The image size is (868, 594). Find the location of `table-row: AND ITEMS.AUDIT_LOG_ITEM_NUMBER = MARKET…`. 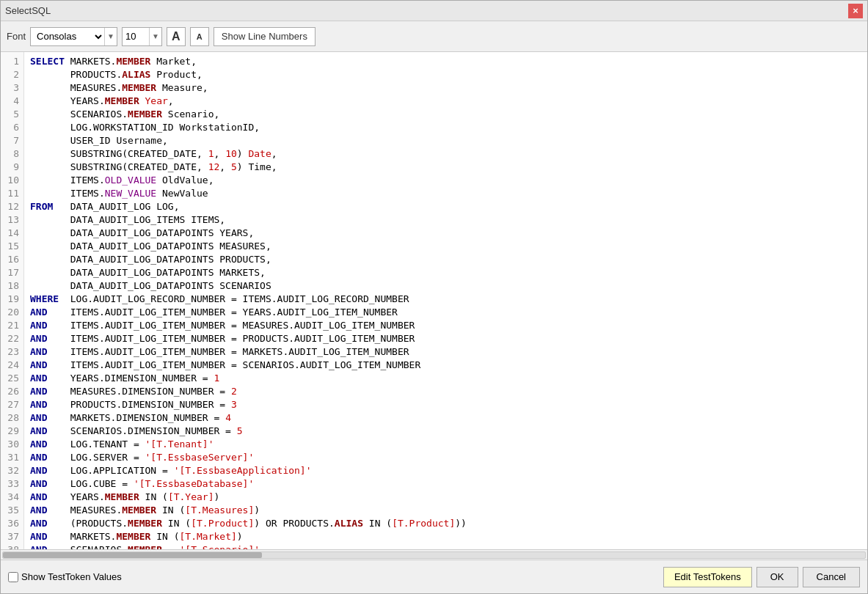

table-row: AND ITEMS.AUDIT_LOG_ITEM_NUMBER = MARKET… is located at coordinates (446, 352).